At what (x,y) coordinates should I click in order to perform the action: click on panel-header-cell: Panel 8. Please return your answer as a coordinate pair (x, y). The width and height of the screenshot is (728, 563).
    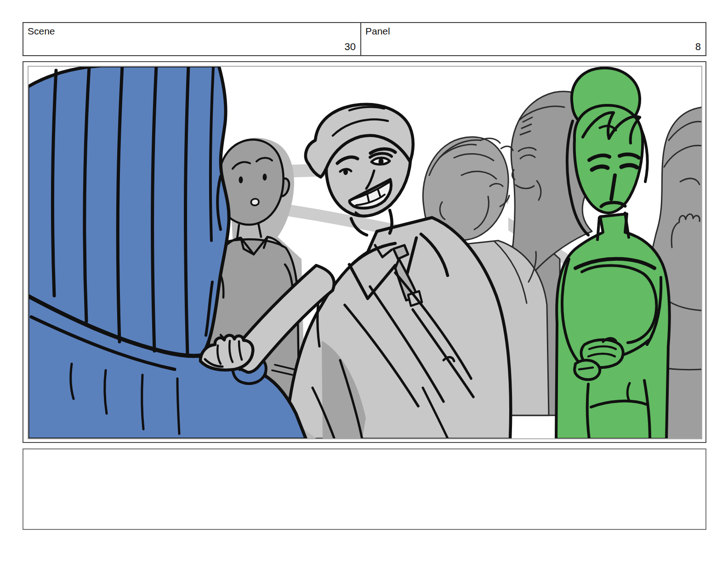
    Looking at the image, I should click on (533, 39).